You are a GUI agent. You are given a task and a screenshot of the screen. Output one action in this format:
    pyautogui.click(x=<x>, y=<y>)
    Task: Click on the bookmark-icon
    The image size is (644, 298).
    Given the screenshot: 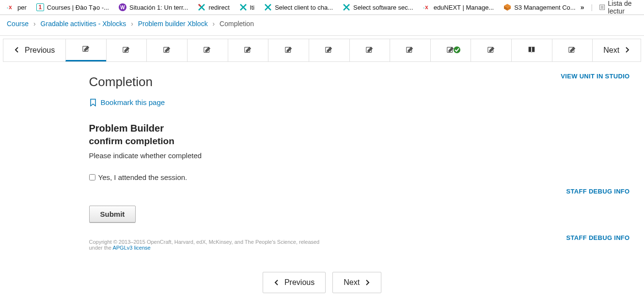 What is the action you would take?
    pyautogui.click(x=93, y=103)
    